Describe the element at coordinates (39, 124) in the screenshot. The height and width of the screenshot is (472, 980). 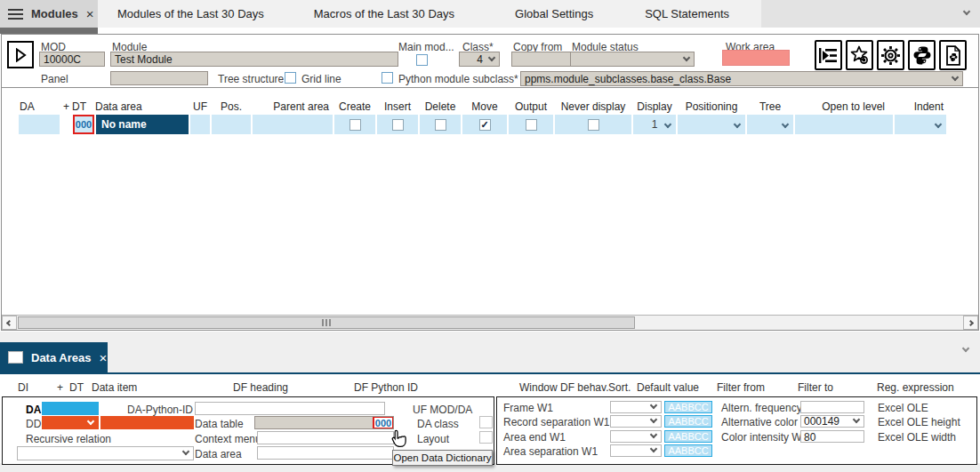
I see `cell-da` at that location.